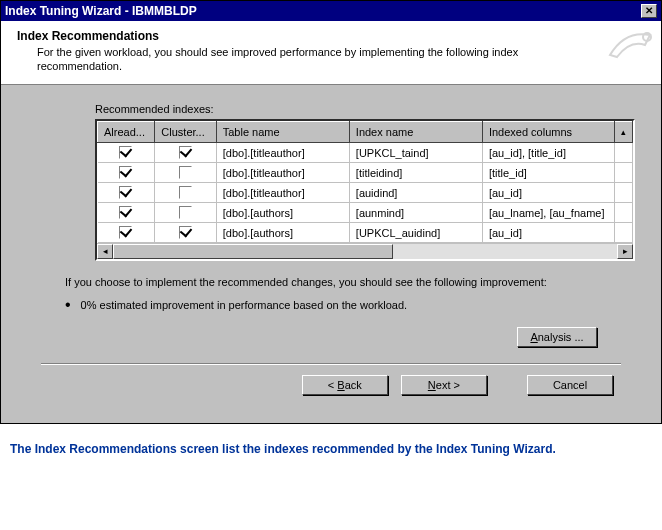  Describe the element at coordinates (548, 132) in the screenshot. I see `col-header-indexed-columns: Indexed columns` at that location.